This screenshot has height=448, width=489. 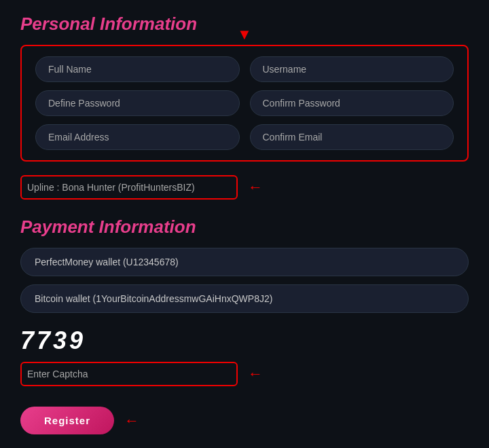 I want to click on full-name-input, so click(x=137, y=69).